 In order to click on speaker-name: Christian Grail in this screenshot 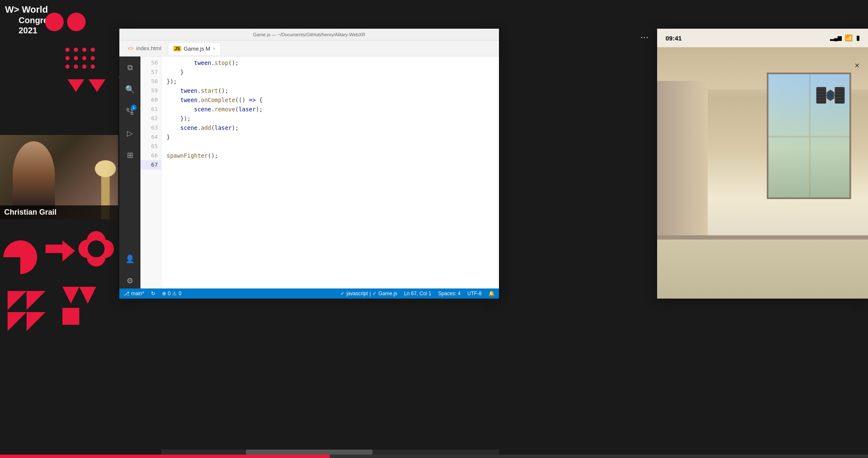, I will do `click(30, 212)`.